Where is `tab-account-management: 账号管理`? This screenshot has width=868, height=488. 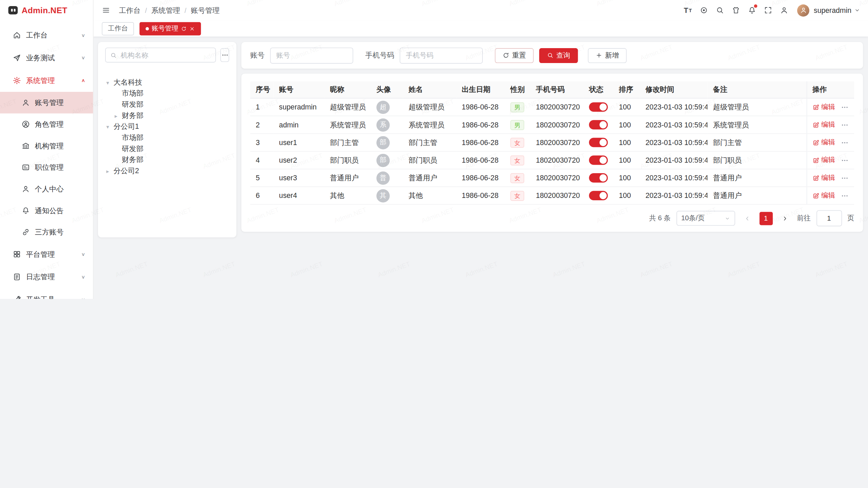 tab-account-management: 账号管理 is located at coordinates (170, 28).